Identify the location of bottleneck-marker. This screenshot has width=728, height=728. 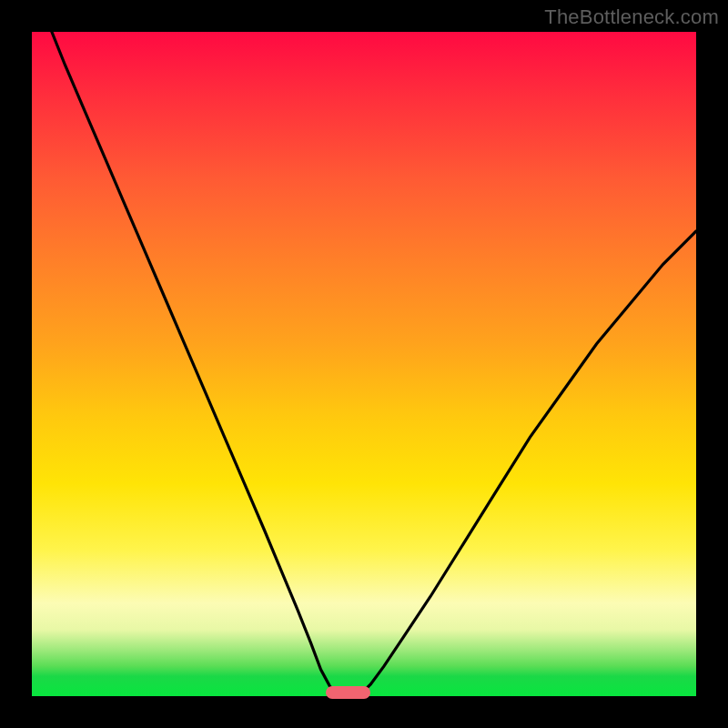
(348, 693).